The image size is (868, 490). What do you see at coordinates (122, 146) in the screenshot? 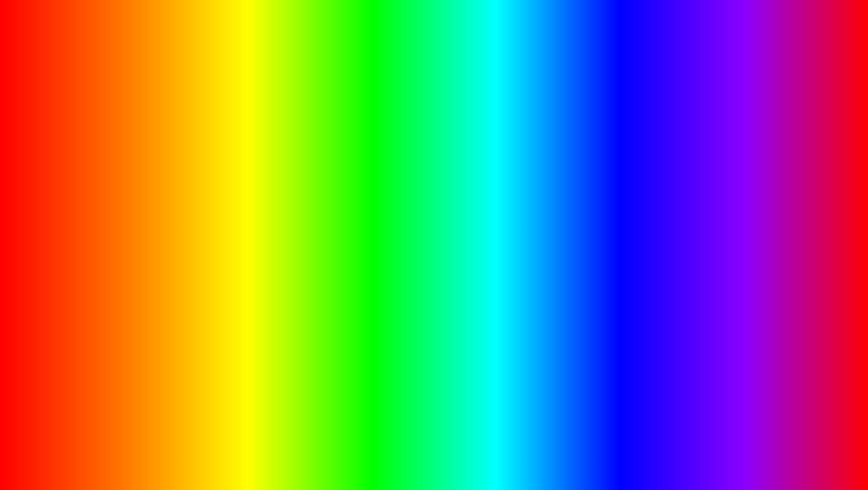
I see `panel-left-hub-sub: Welcome To Z` at bounding box center [122, 146].